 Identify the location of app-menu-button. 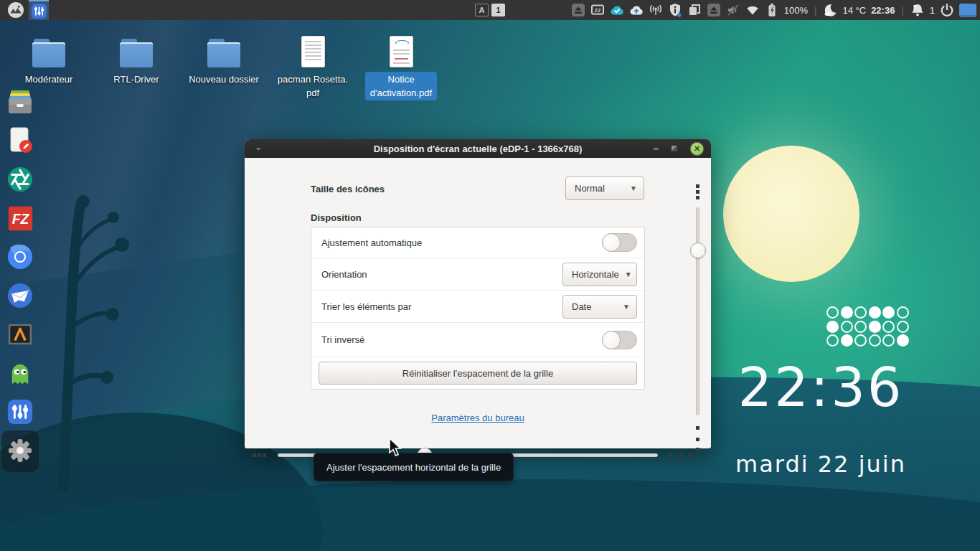
(16, 10).